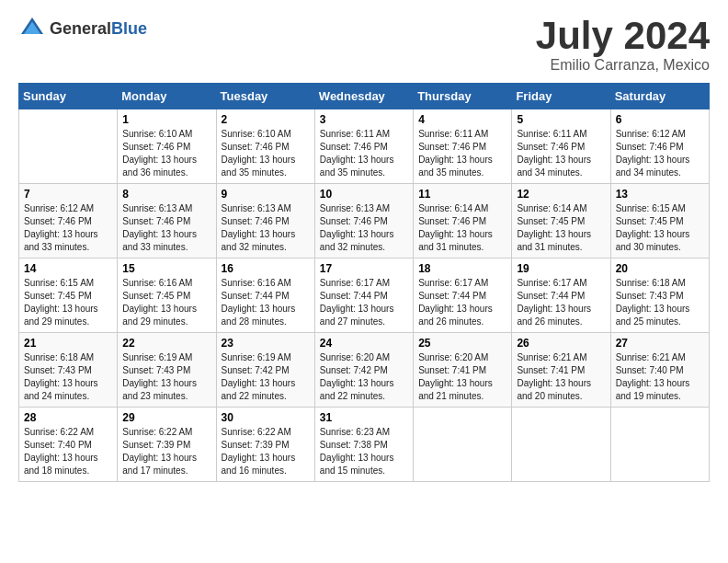 This screenshot has width=728, height=563. Describe the element at coordinates (561, 97) in the screenshot. I see `day-of-week-header: Friday` at that location.